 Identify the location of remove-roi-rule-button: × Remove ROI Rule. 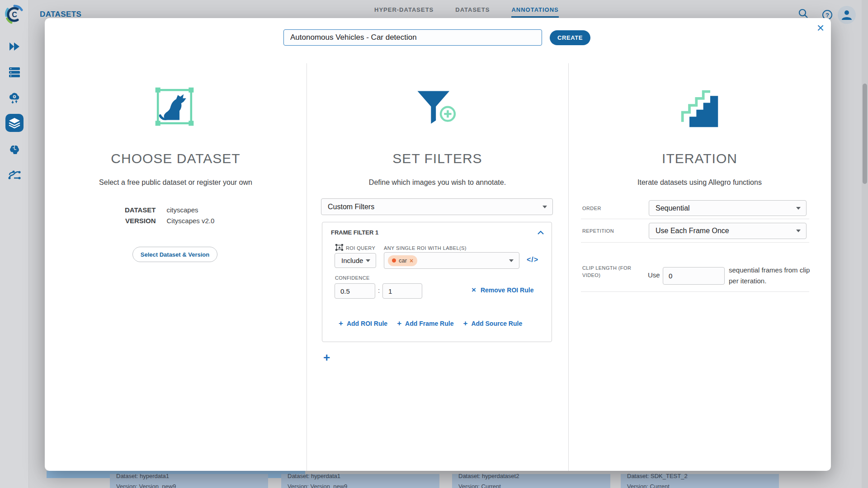
(503, 290).